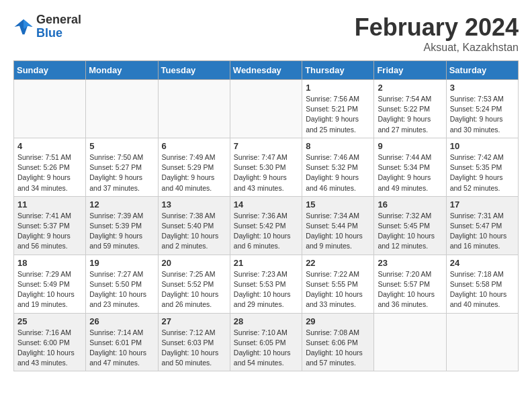  What do you see at coordinates (50, 71) in the screenshot?
I see `weekday-header-sunday: Sunday` at bounding box center [50, 71].